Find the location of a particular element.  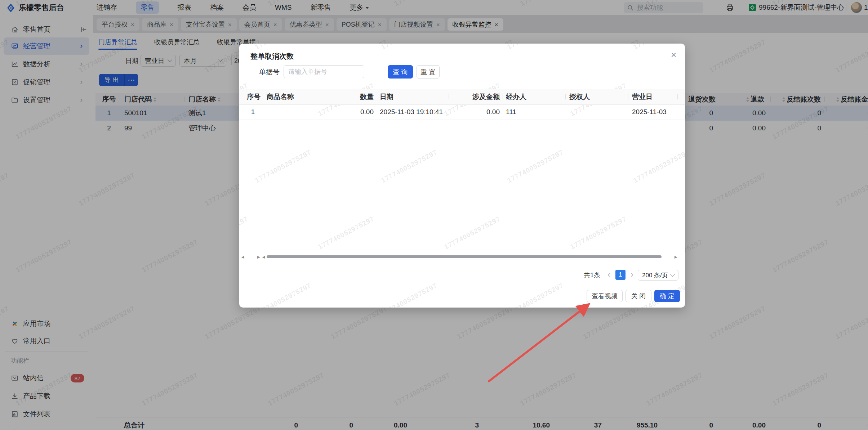

modal-search-button: 查 询 is located at coordinates (400, 72).